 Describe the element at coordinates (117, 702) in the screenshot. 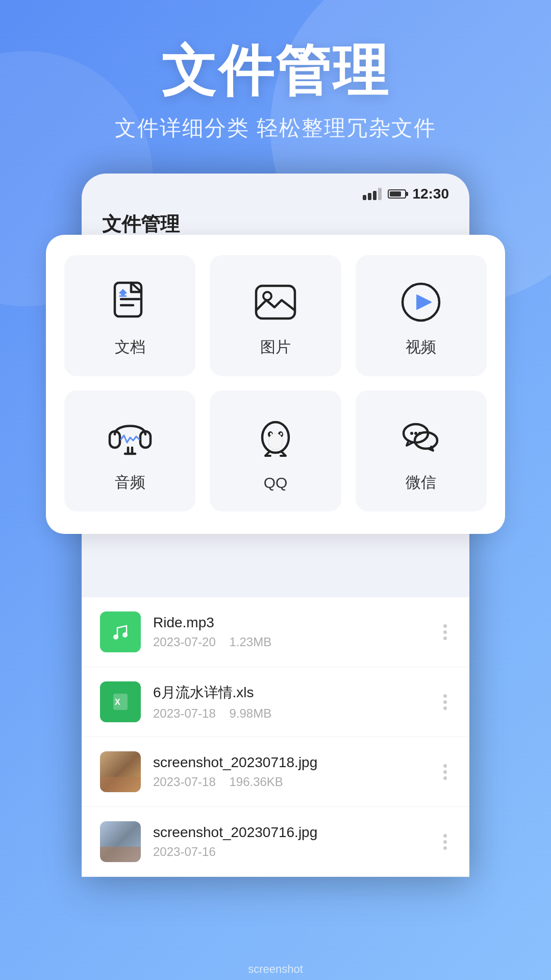

I see `svg-text: X` at that location.